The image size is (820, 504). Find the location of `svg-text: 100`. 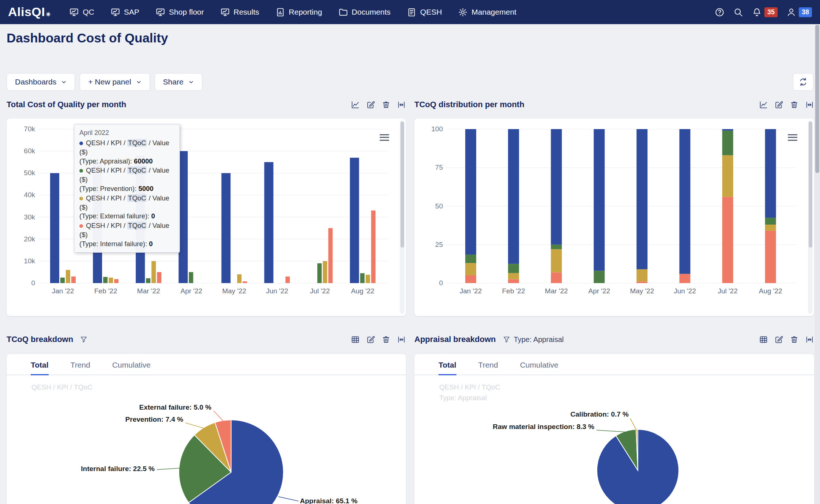

svg-text: 100 is located at coordinates (437, 129).